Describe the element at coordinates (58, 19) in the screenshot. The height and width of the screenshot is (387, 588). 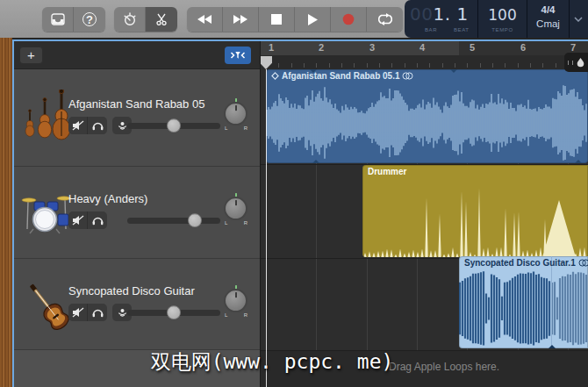
I see `library-button` at that location.